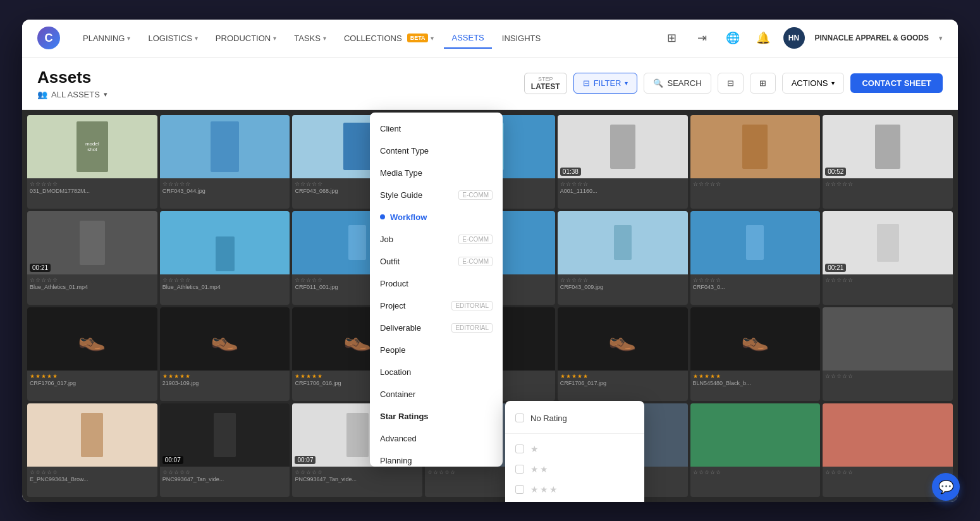 The image size is (980, 521). What do you see at coordinates (733, 83) in the screenshot?
I see `toolbar-right: STEP LATEST ⊟ FILTER ▾ 🔍 SEARCH ⊟ ⊞ ACTI…` at bounding box center [733, 83].